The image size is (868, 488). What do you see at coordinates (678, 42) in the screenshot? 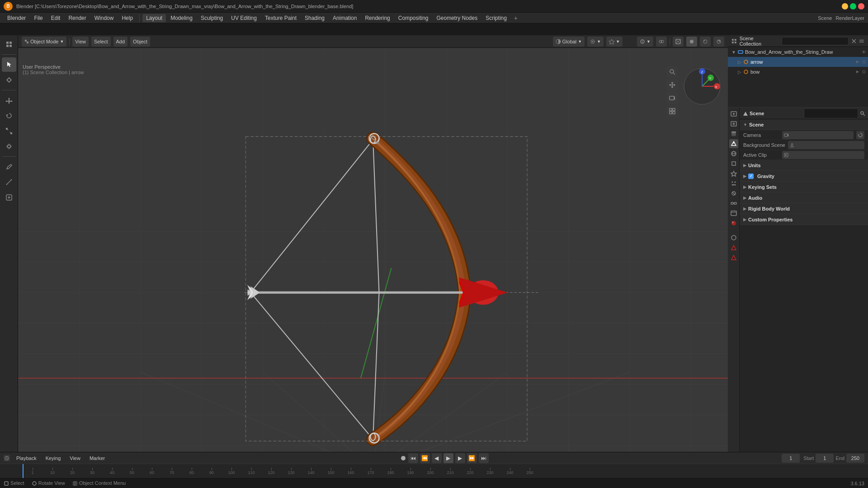
I see `wireframe-shading` at bounding box center [678, 42].